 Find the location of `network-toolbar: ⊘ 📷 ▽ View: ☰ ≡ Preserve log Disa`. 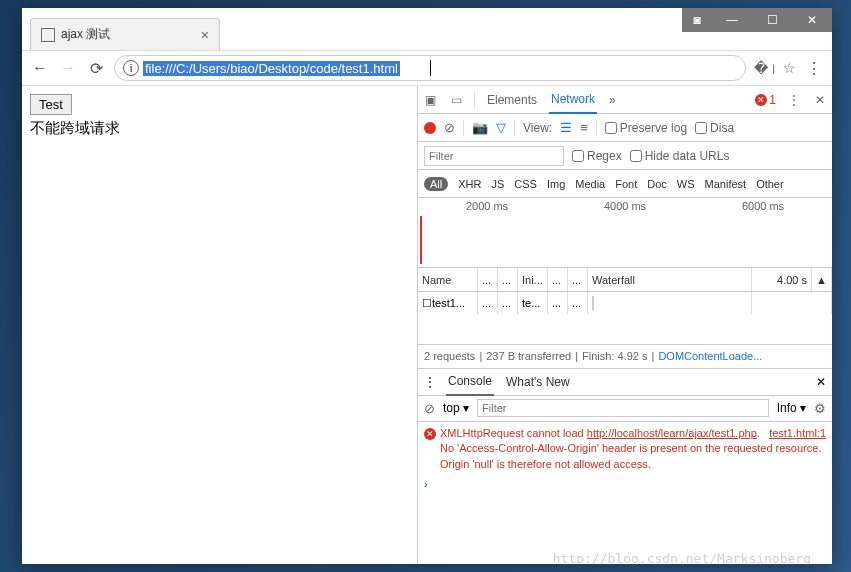

network-toolbar: ⊘ 📷 ▽ View: ☰ ≡ Preserve log Disa is located at coordinates (625, 128).